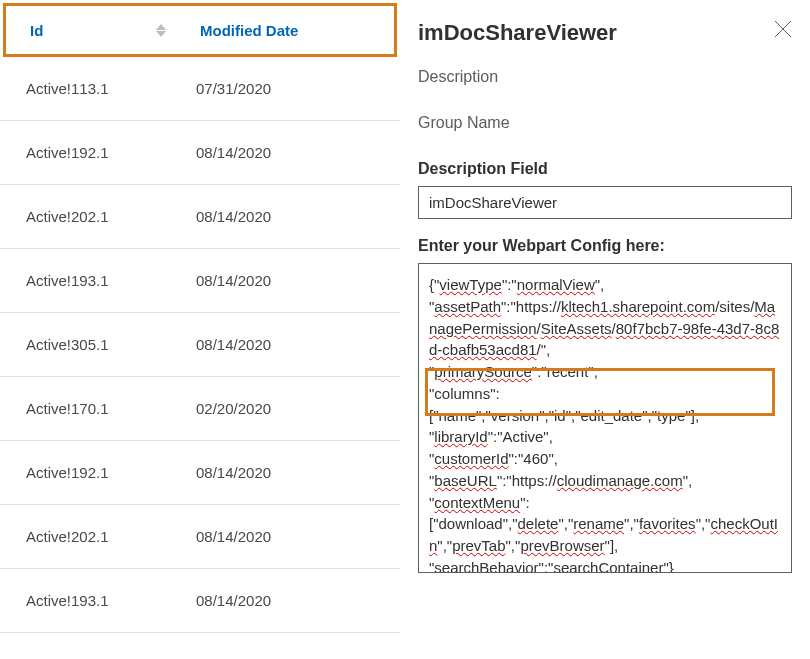 The width and height of the screenshot is (810, 659). Describe the element at coordinates (249, 30) in the screenshot. I see `column-header-modified-label: Modified Date` at that location.